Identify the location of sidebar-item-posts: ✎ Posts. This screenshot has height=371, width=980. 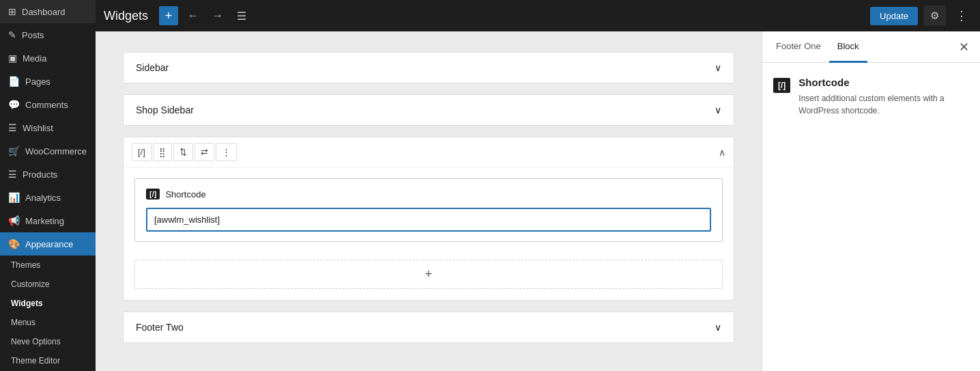
(48, 35).